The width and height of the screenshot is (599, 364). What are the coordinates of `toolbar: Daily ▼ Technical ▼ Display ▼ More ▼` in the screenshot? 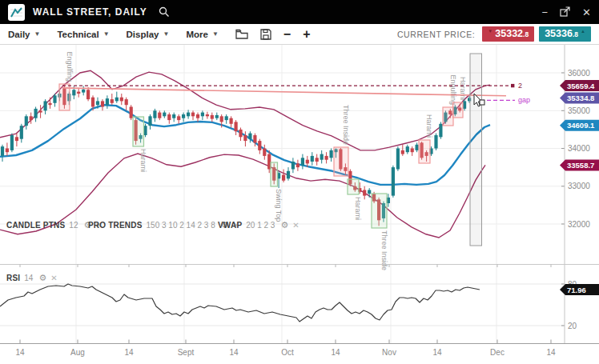 It's located at (300, 34).